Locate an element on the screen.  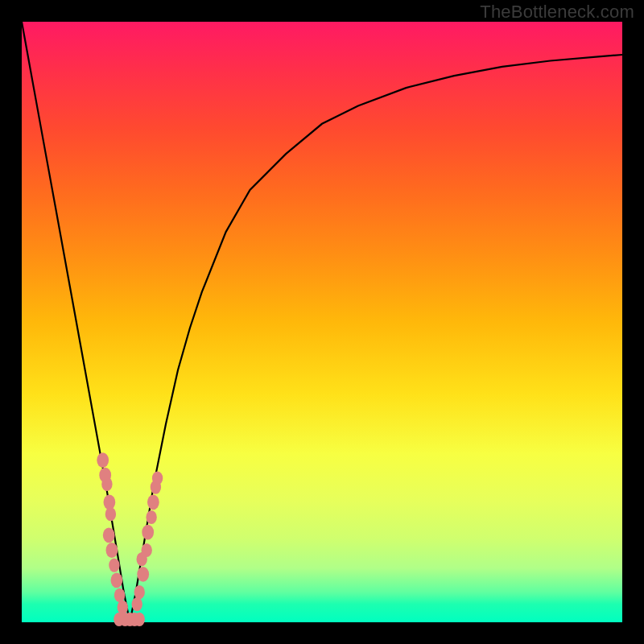
watermark-text: TheBottleneck.com is located at coordinates (557, 12).